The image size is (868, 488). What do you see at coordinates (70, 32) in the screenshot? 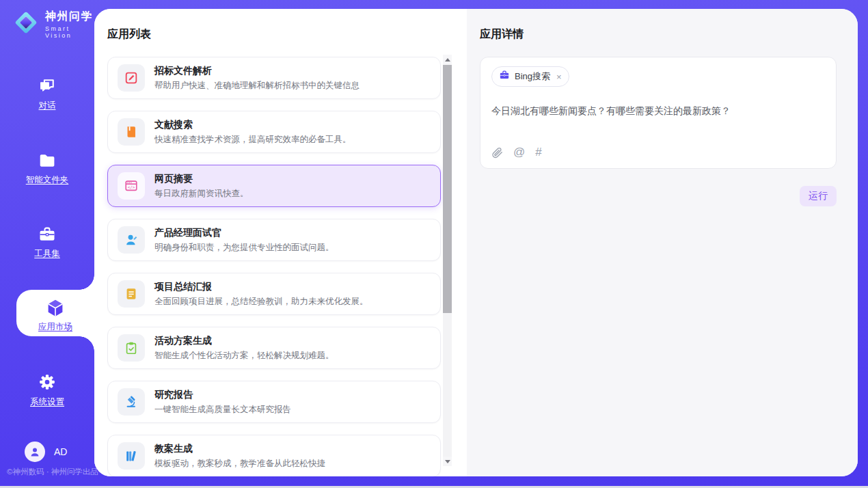
I see `brand-subtitle: Smart Vision` at bounding box center [70, 32].